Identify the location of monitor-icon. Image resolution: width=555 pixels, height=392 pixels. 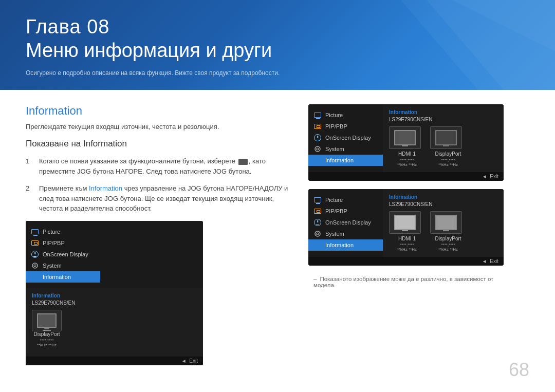
(35, 232).